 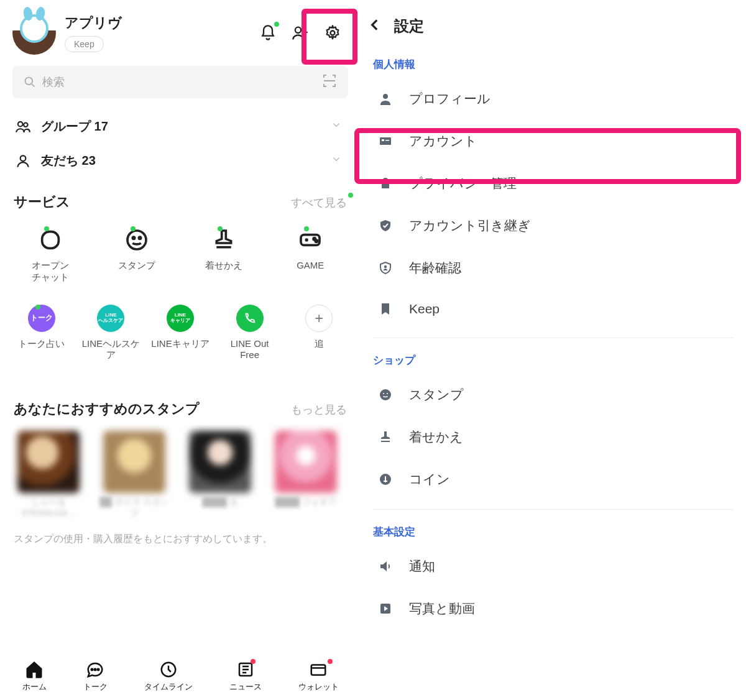 What do you see at coordinates (24, 127) in the screenshot?
I see `group-icon` at bounding box center [24, 127].